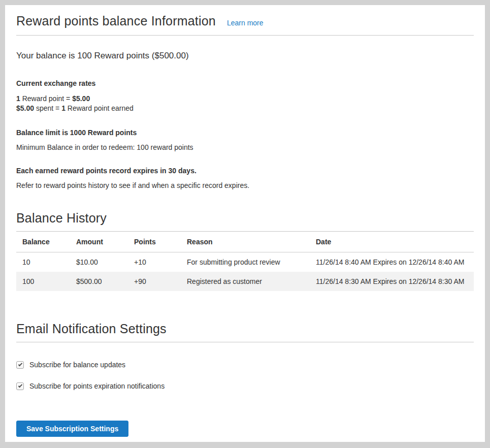  I want to click on table-header-cell: Reason, so click(245, 242).